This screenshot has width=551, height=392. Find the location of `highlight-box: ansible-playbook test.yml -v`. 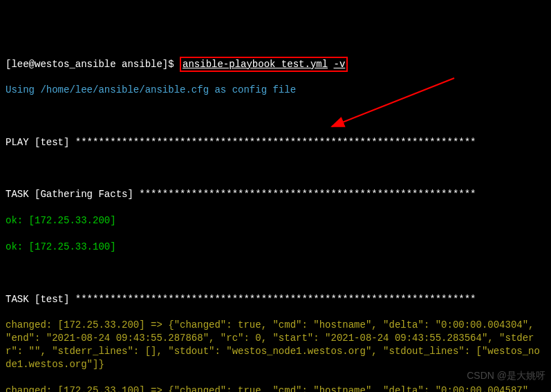

highlight-box: ansible-playbook test.yml -v is located at coordinates (264, 65).